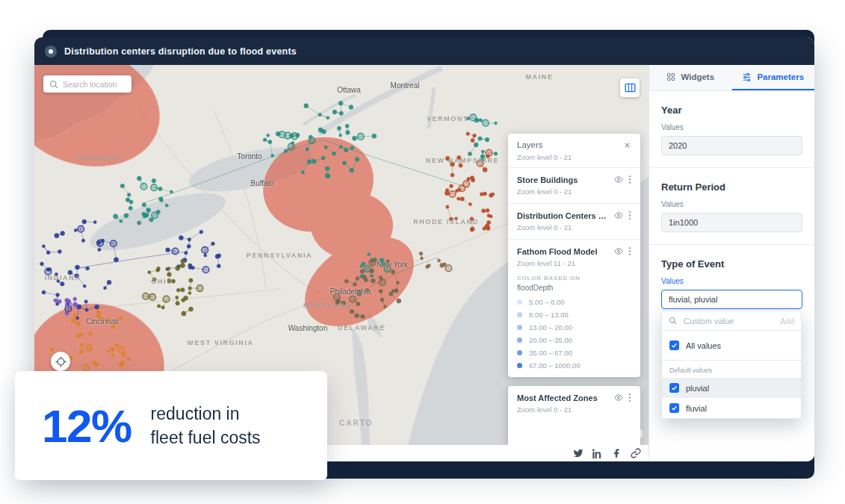  Describe the element at coordinates (732, 146) in the screenshot. I see `year-value-input` at that location.